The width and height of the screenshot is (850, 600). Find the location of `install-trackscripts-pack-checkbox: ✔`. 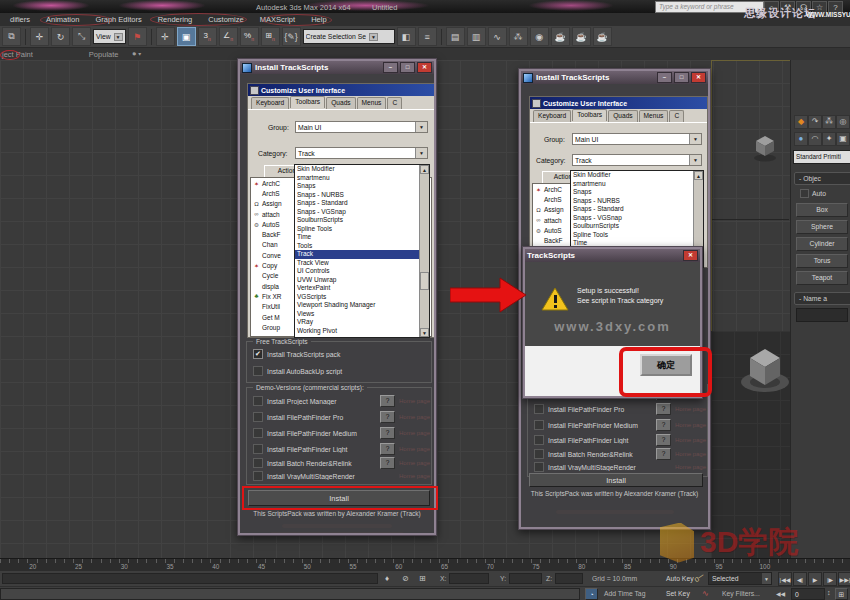

install-trackscripts-pack-checkbox: ✔ is located at coordinates (258, 354).